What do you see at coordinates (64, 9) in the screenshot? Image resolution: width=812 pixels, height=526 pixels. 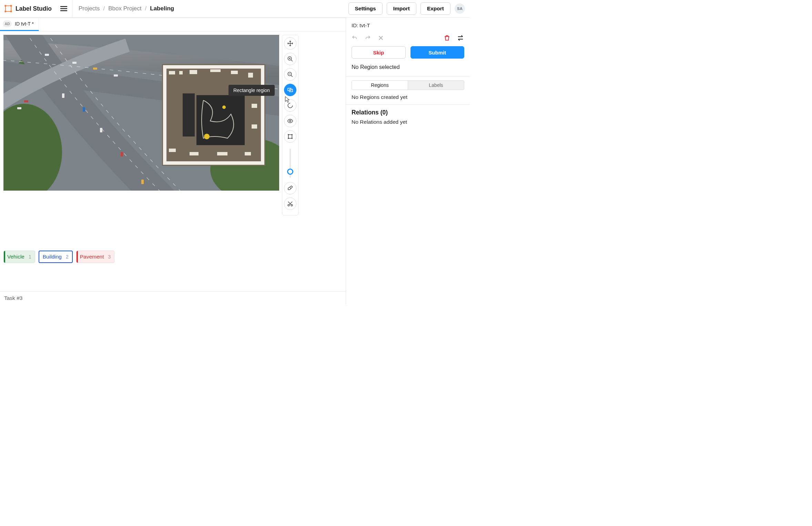 I see `hamburger-icon` at bounding box center [64, 9].